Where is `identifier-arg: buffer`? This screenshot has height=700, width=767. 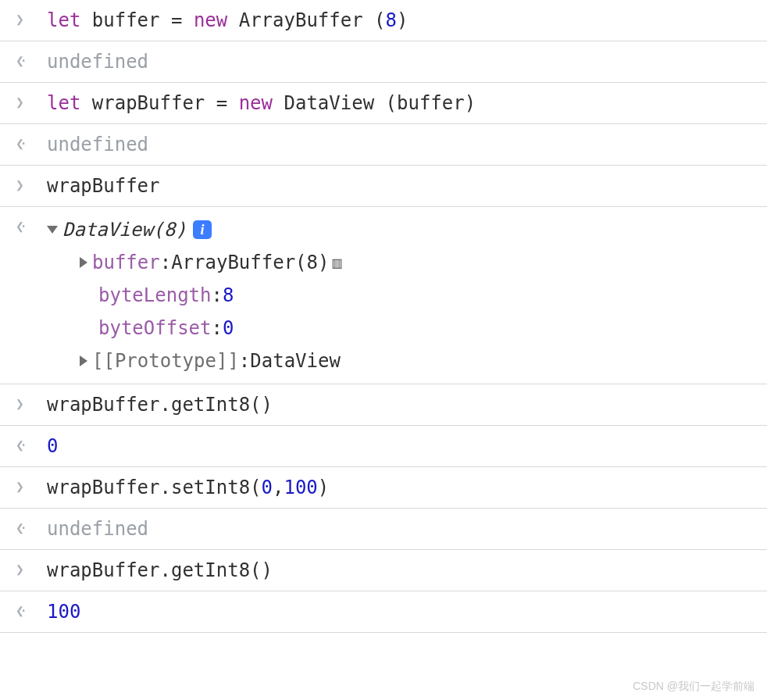 identifier-arg: buffer is located at coordinates (431, 103).